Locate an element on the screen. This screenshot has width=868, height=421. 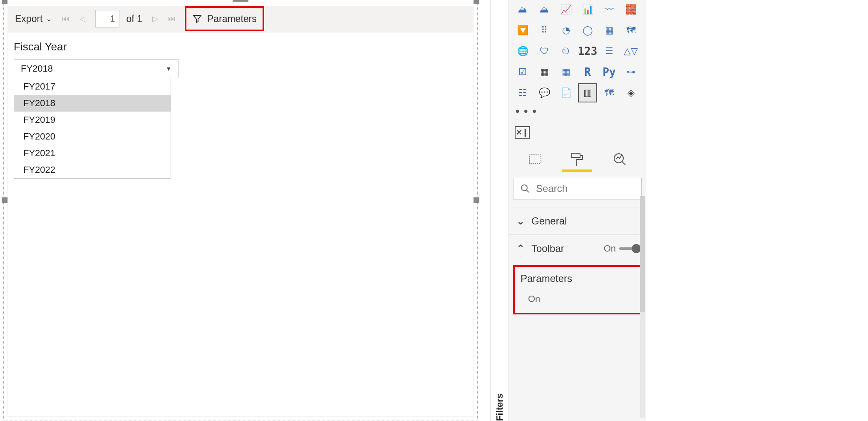
parameters-toggle: On is located at coordinates (578, 299).